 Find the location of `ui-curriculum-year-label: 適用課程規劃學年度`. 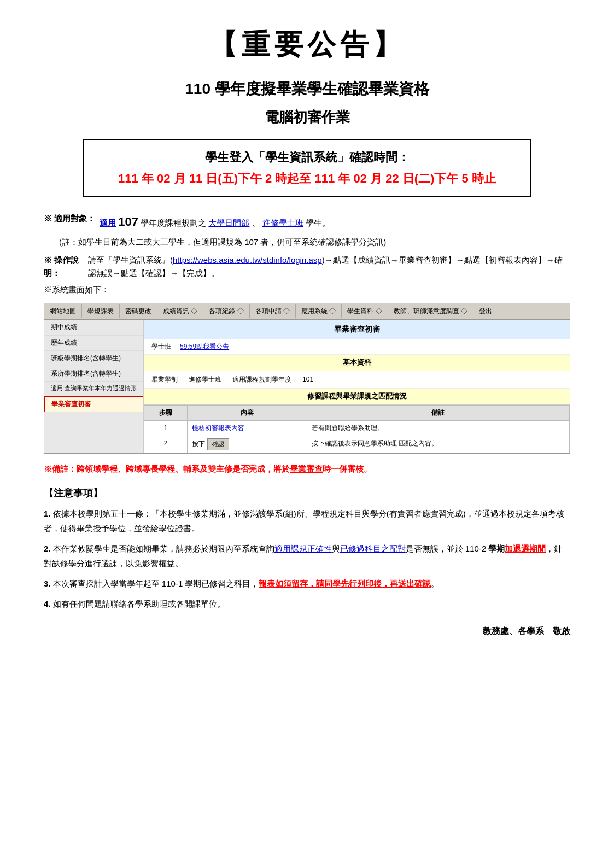

ui-curriculum-year-label: 適用課程規劃學年度 is located at coordinates (262, 379).